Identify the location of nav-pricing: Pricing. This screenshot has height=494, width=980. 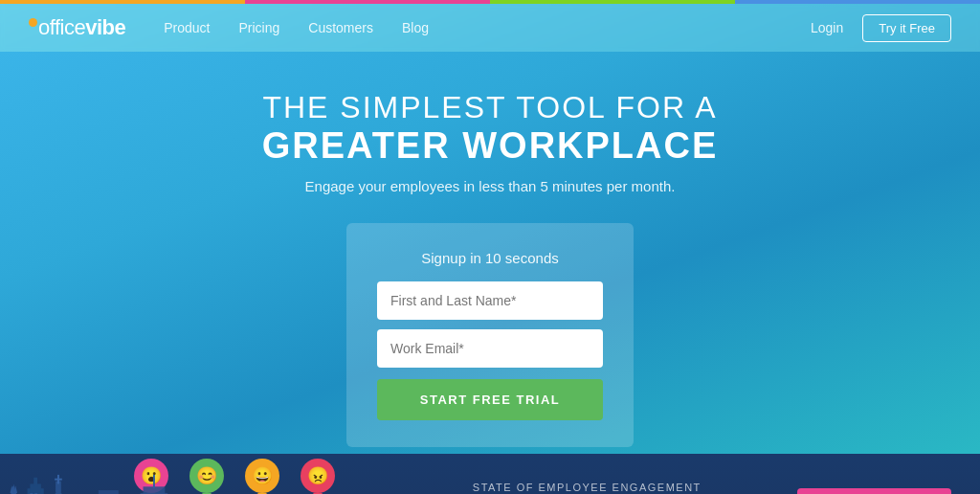
(258, 28).